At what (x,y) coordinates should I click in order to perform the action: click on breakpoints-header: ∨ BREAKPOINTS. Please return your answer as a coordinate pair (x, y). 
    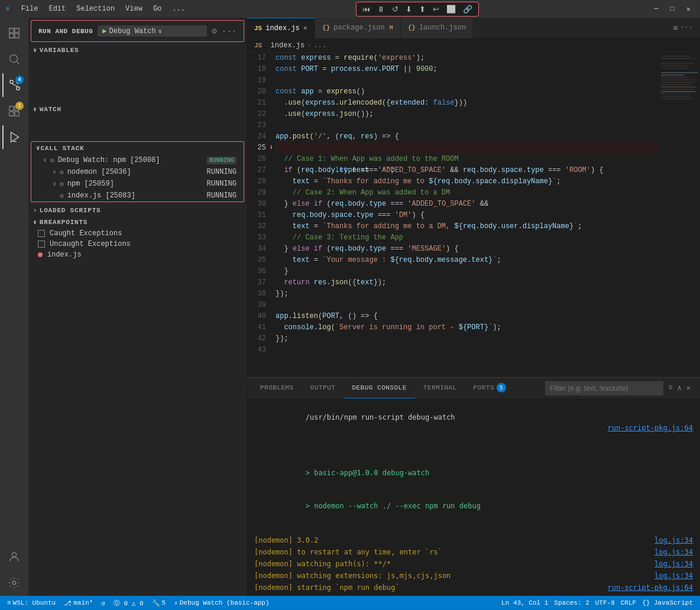
    Looking at the image, I should click on (137, 222).